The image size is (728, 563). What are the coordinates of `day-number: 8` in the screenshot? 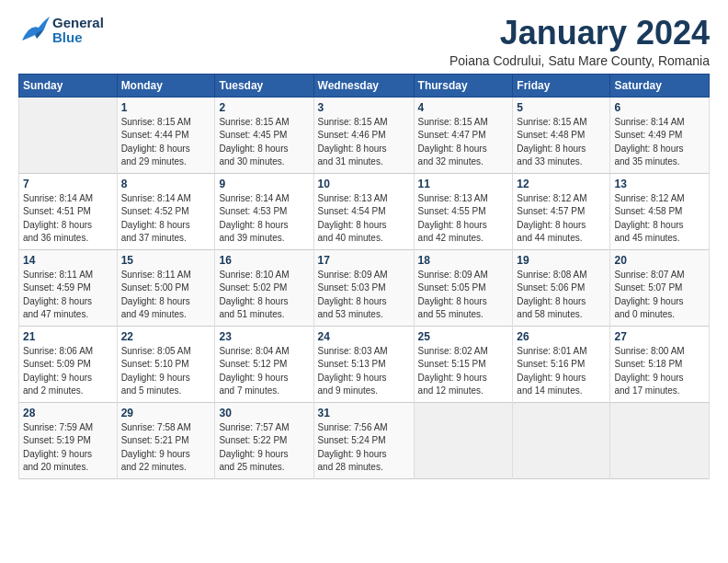 It's located at (166, 184).